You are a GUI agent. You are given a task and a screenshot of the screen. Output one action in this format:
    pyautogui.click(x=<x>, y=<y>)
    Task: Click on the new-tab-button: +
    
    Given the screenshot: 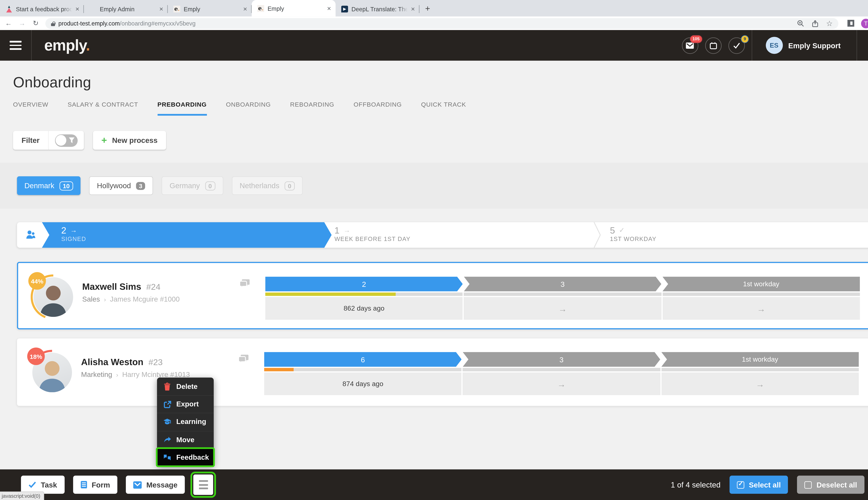 What is the action you would take?
    pyautogui.click(x=428, y=8)
    